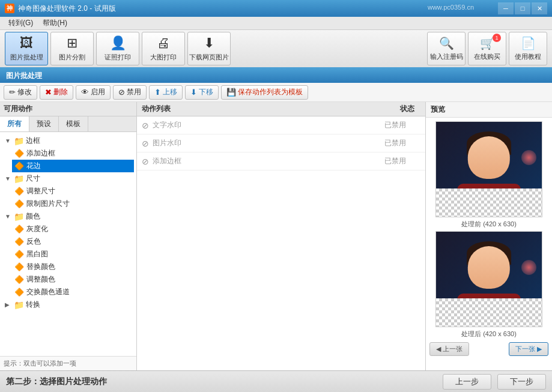  What do you see at coordinates (202, 92) in the screenshot?
I see `move-down-button: ⬇ 下移` at bounding box center [202, 92].